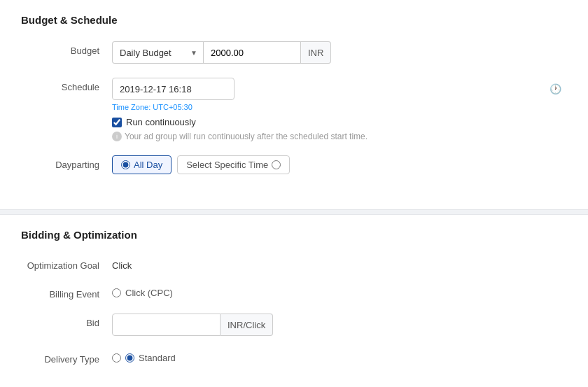 Image resolution: width=588 pixels, height=387 pixels. I want to click on schedule-content: 🕐 Time Zone: UTC+05:30 Run continuously …, so click(340, 109).